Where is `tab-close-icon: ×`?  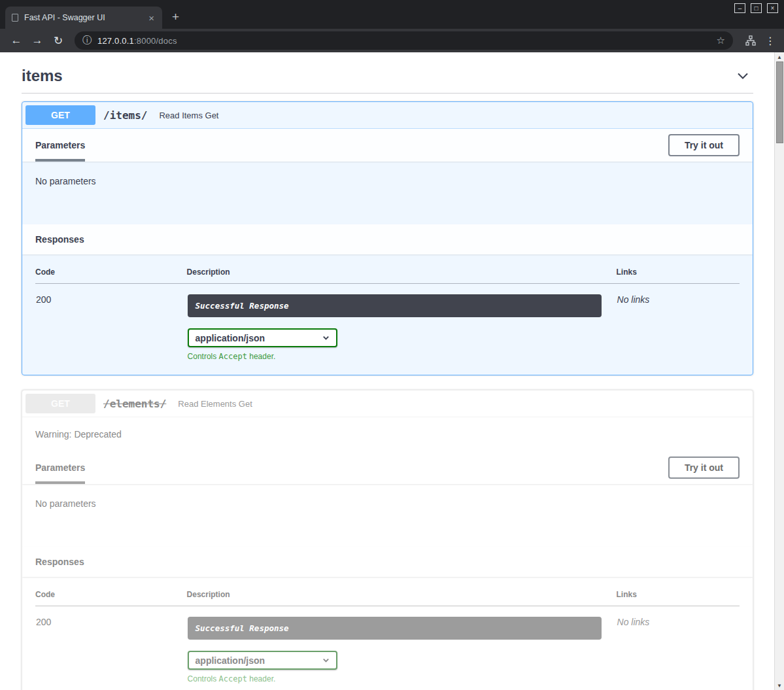
tab-close-icon: × is located at coordinates (152, 18).